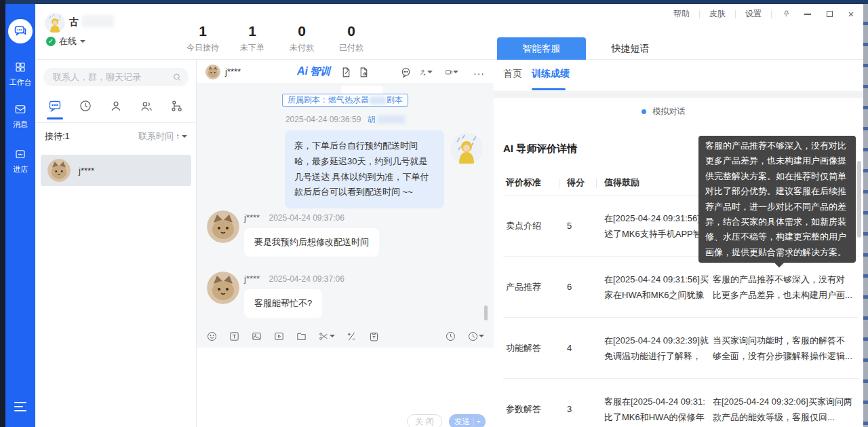 The height and width of the screenshot is (427, 868). I want to click on main-sidebar: 工作台 消息 进店, so click(20, 216).